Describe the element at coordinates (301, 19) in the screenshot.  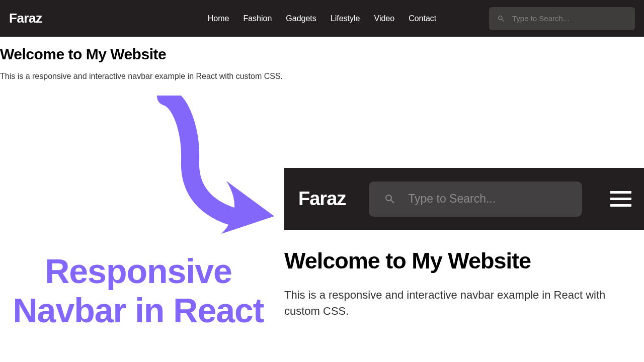
I see `nav-link-gadgets: Gadgets` at that location.